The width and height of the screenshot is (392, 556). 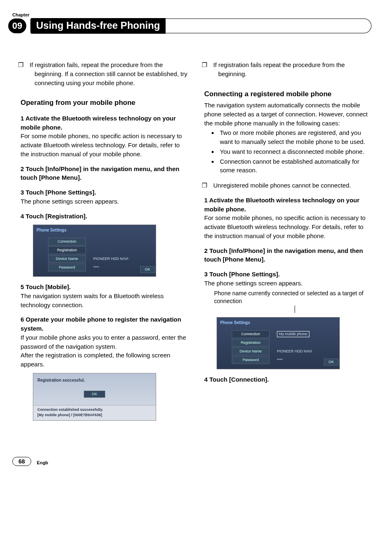 What do you see at coordinates (104, 202) in the screenshot?
I see `step-3-body: The phone settings screen appears.` at bounding box center [104, 202].